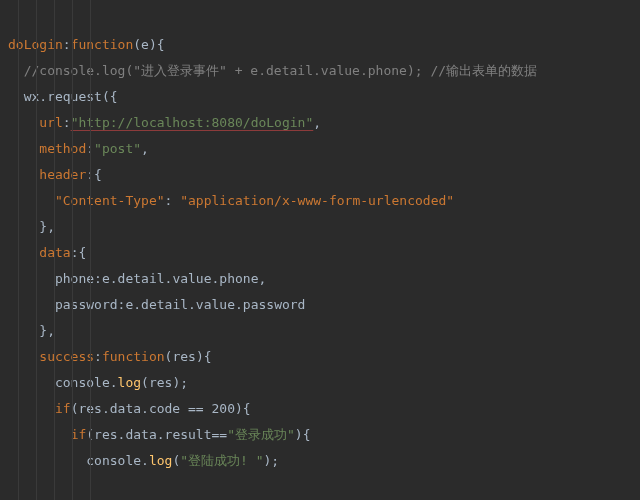  I want to click on prop-key: method, so click(62, 148).